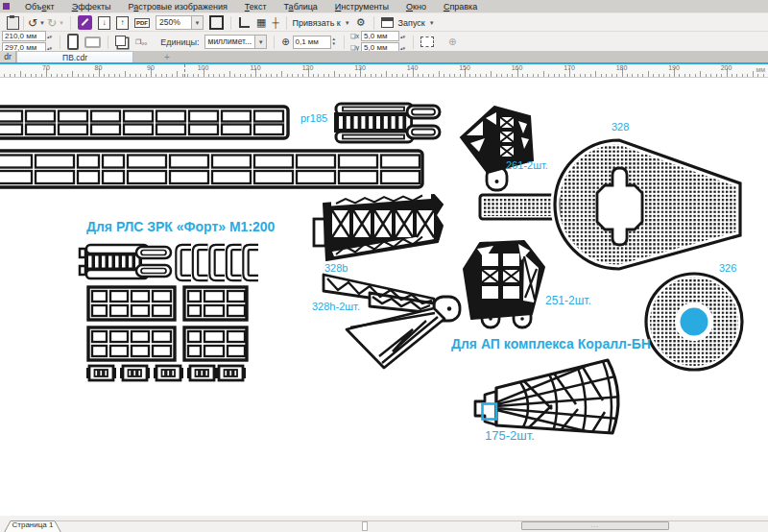  What do you see at coordinates (380, 36) in the screenshot?
I see `duplicate-x-field: 5,0 мм` at bounding box center [380, 36].